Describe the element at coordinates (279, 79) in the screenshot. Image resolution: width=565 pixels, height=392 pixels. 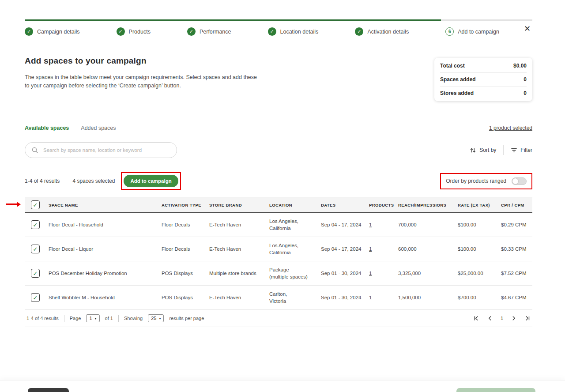
I see `header-section: Add spaces to your campaign The spaces i…` at that location.